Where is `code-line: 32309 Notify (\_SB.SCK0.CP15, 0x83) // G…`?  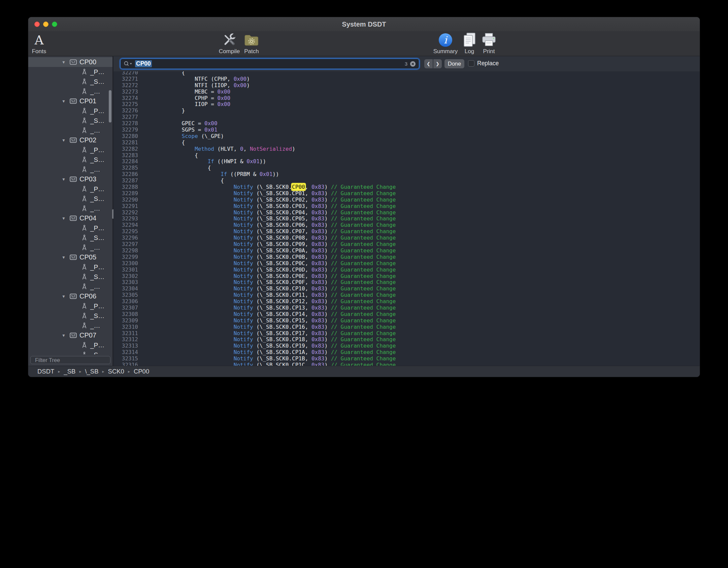 code-line: 32309 Notify (\_SB.SCK0.CP15, 0x83) // G… is located at coordinates (407, 321).